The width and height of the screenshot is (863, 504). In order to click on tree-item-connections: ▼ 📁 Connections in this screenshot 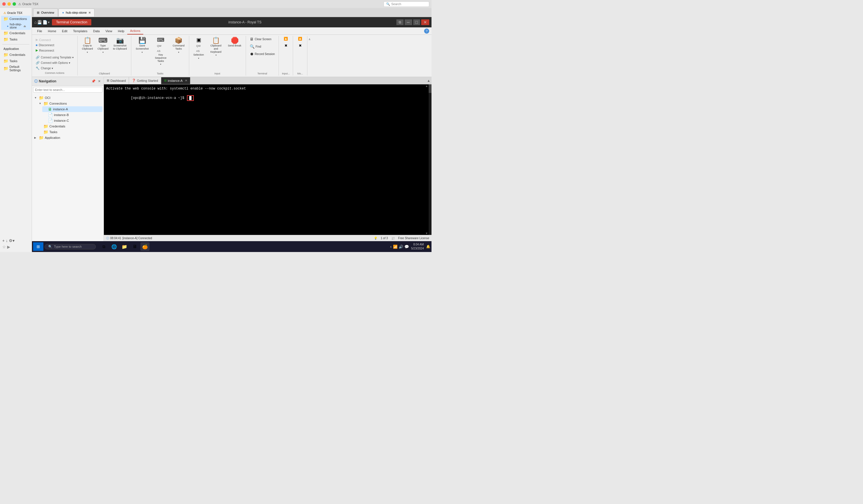, I will do `click(70, 103)`.